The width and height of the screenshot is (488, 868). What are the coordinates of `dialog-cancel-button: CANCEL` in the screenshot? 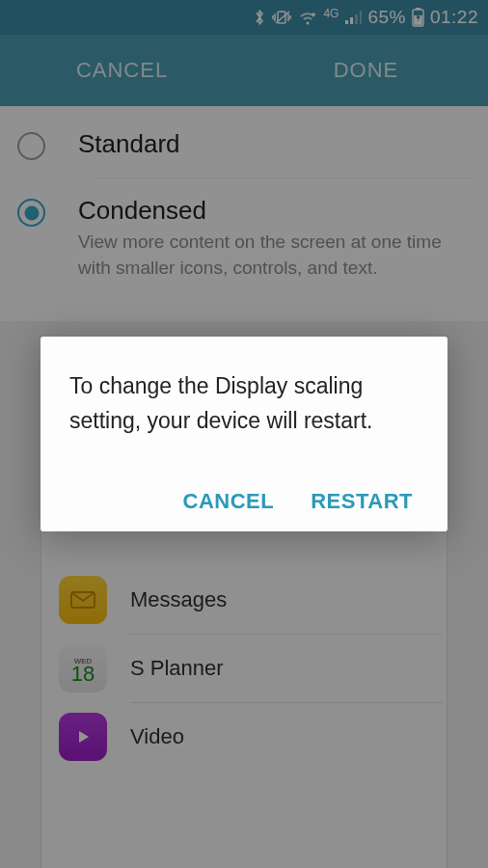 It's located at (230, 502).